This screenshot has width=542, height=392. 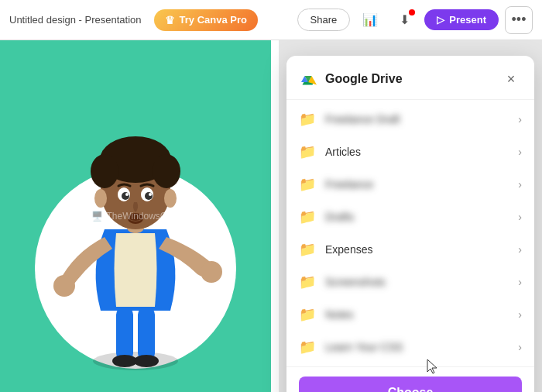 I want to click on folder-name: Drafts, so click(x=417, y=217).